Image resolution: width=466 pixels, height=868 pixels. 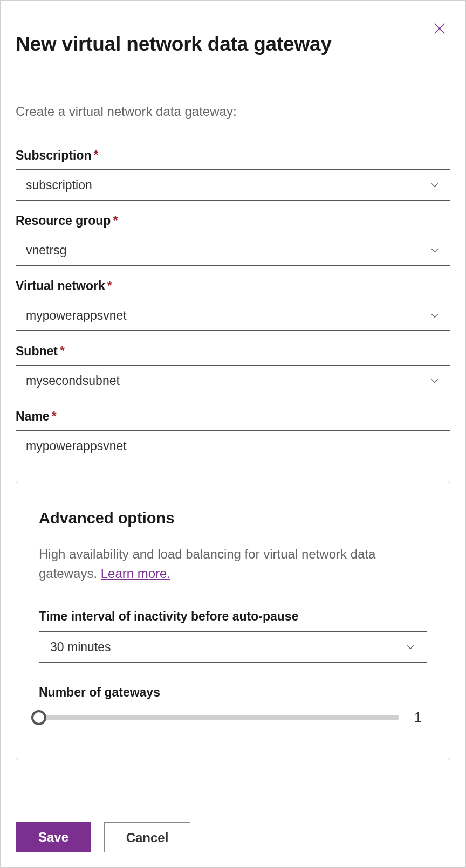 What do you see at coordinates (233, 381) in the screenshot?
I see `subnet-dropdown: mysecondsubnet` at bounding box center [233, 381].